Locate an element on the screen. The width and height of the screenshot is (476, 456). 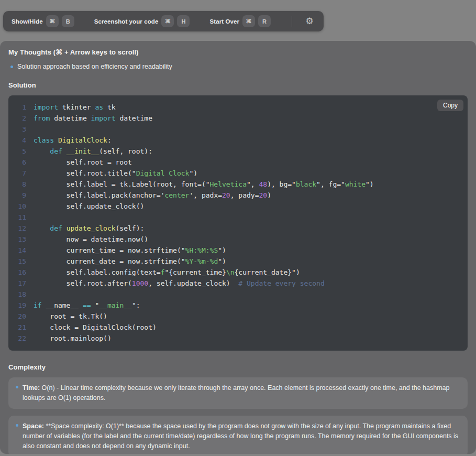
code-text: import tkinter as tk is located at coordinates (74, 107).